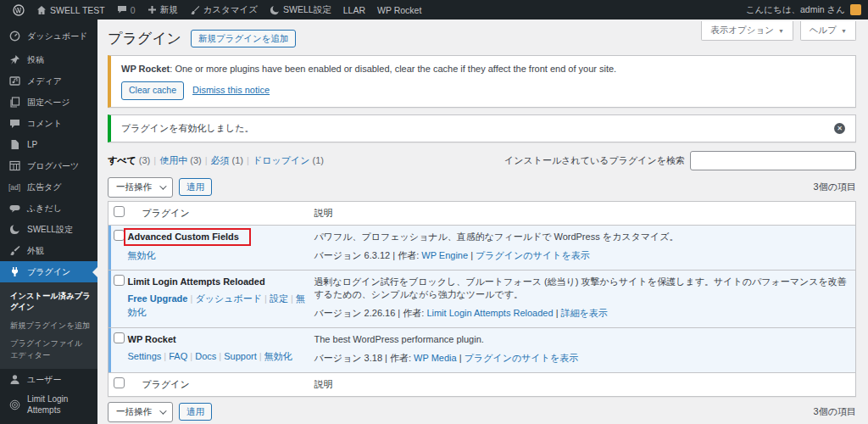 The width and height of the screenshot is (868, 424). I want to click on sidebar-item-fukidashi: ふきだし, so click(49, 209).